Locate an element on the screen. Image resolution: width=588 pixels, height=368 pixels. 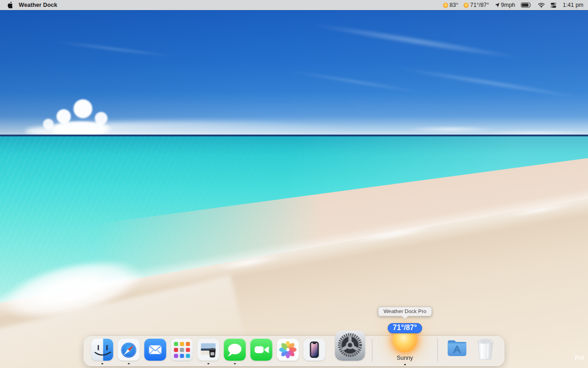
menubar-weather-range: 71°/87° is located at coordinates (476, 5).